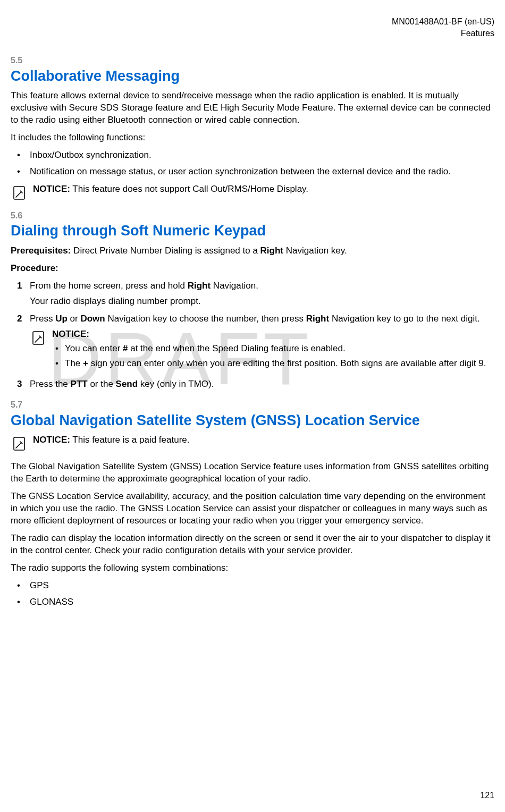 The width and height of the screenshot is (505, 812). I want to click on para-55-1: This feature allows external device to s…, so click(252, 108).